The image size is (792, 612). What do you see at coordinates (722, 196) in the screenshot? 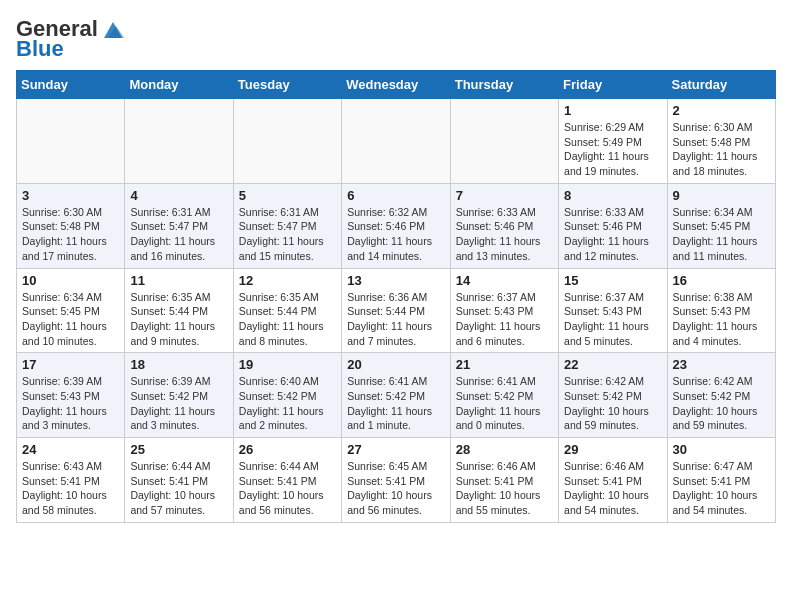
I see `day-number: 9` at bounding box center [722, 196].